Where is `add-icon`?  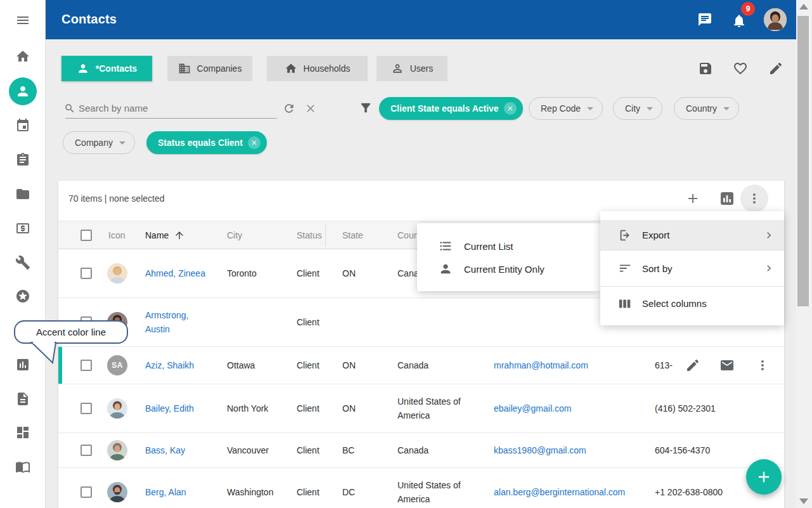 add-icon is located at coordinates (693, 199).